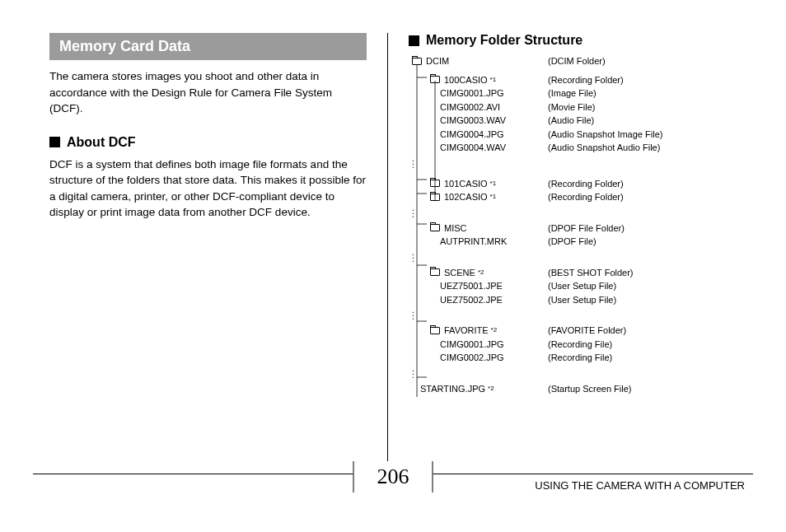 The image size is (786, 532). I want to click on tree-row-file: CIMG0004.JPG (Audio Snapshot Image File), so click(577, 135).